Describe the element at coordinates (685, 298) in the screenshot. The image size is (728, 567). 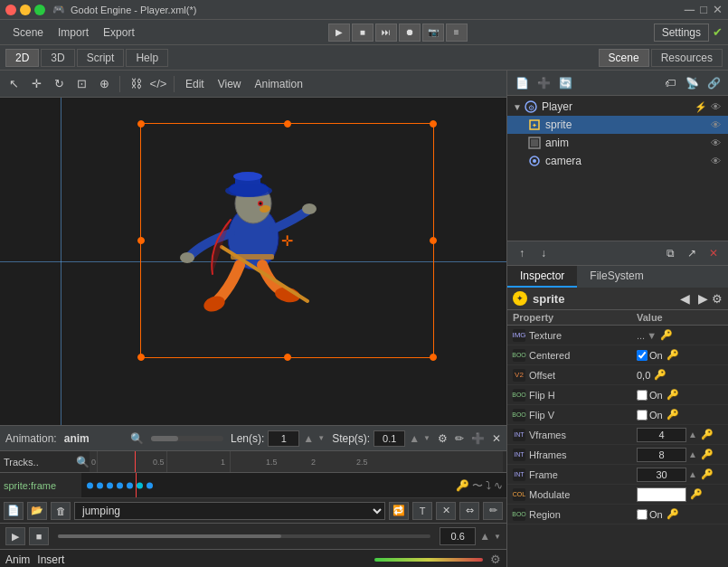
I see `inspector-prev-button: ◀` at that location.